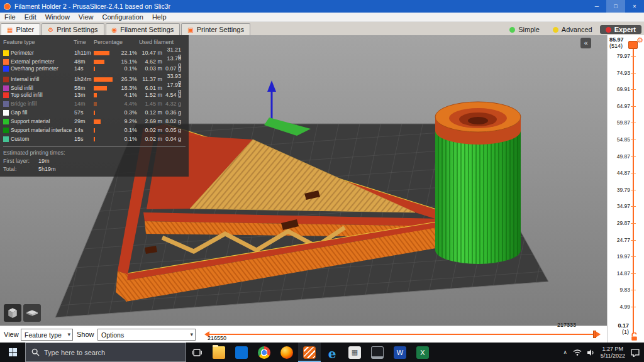  I want to click on feature-percent: 9.2%, so click(129, 121).